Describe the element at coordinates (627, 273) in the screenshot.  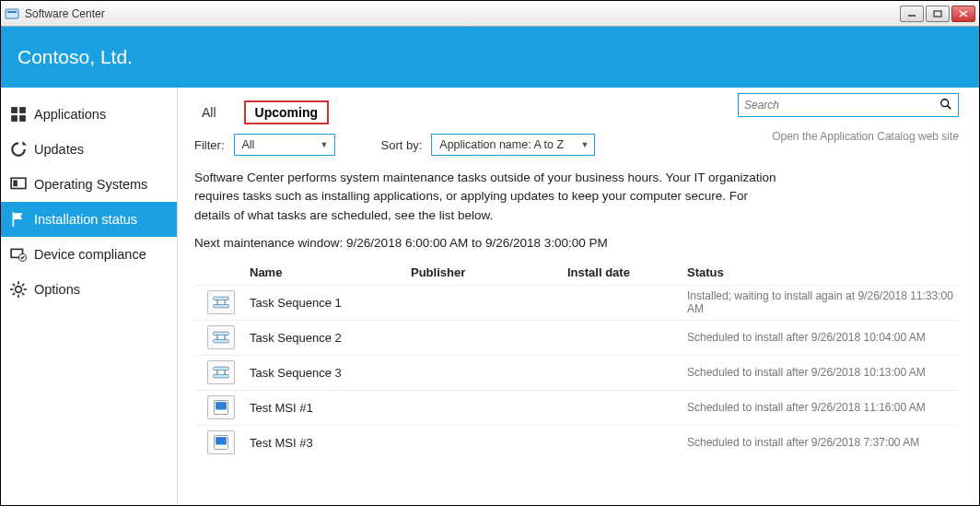
I see `col-install-date: Install date` at that location.